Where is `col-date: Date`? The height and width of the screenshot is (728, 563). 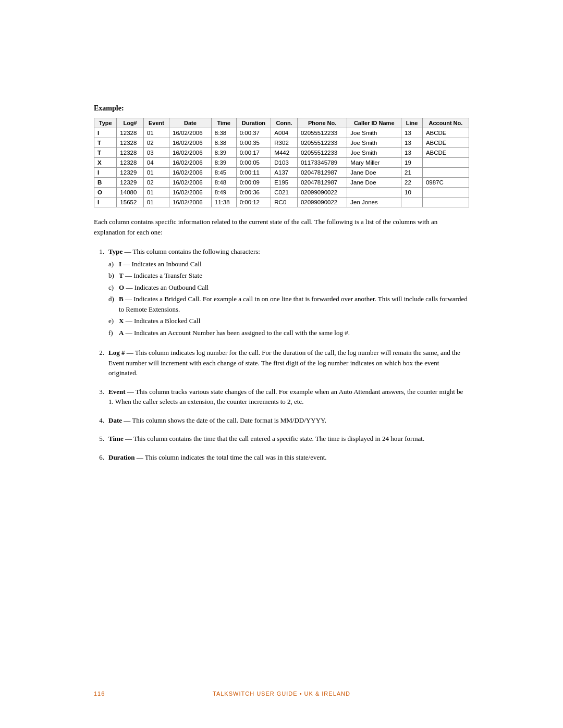 col-date: Date is located at coordinates (191, 123).